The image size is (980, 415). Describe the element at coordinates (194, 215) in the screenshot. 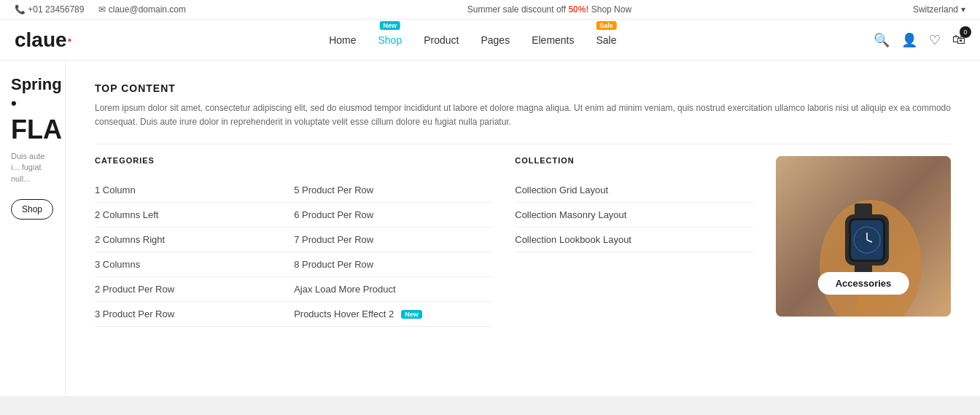

I see `list-item: 2 Columns Left` at that location.